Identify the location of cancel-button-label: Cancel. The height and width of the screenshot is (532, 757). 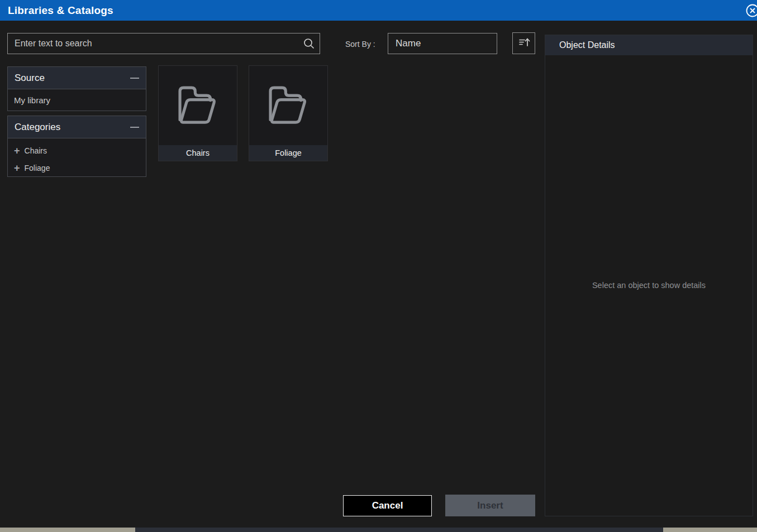
(388, 506).